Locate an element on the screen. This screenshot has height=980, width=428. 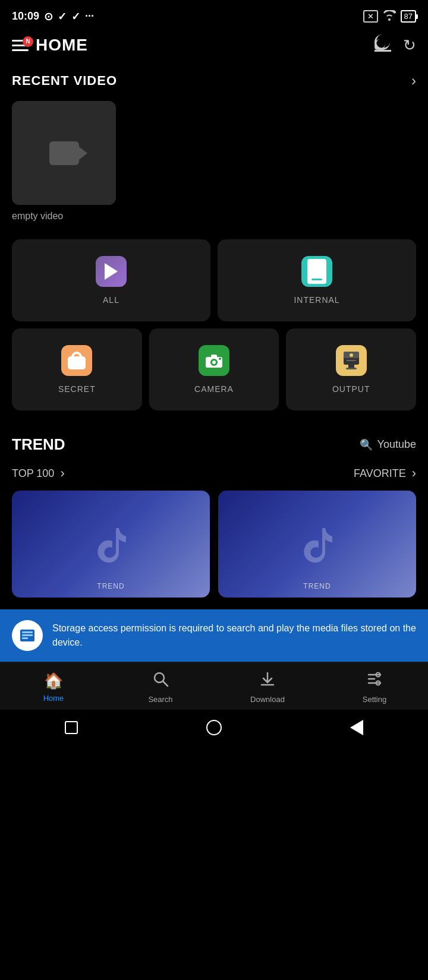
output-icon-wrapper is located at coordinates (351, 361).